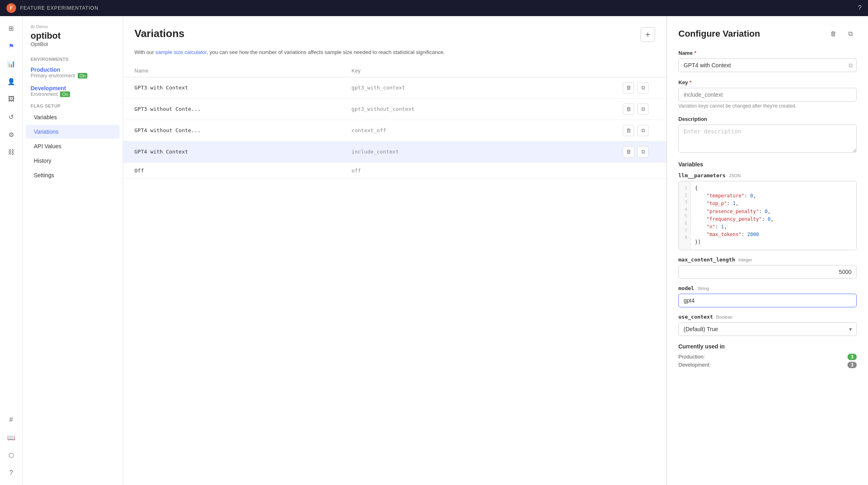  Describe the element at coordinates (703, 288) in the screenshot. I see `var-item-model-type: String` at that location.